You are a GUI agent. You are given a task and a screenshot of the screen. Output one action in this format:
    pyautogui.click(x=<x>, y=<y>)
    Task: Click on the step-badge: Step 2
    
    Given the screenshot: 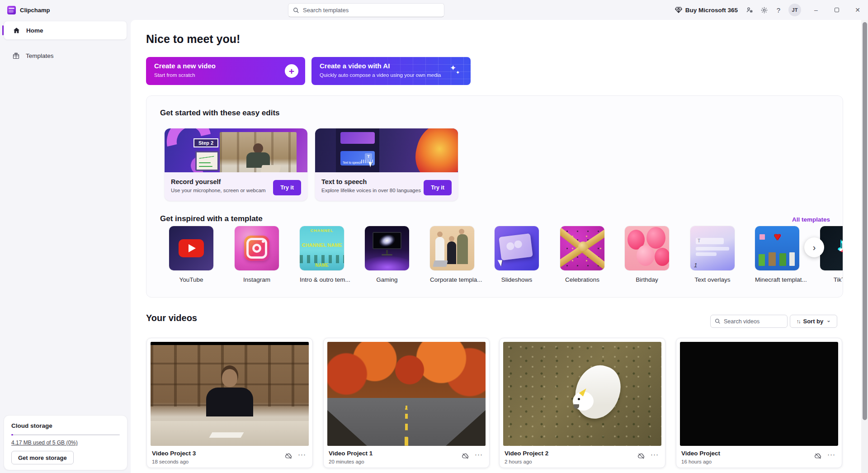 What is the action you would take?
    pyautogui.click(x=206, y=143)
    